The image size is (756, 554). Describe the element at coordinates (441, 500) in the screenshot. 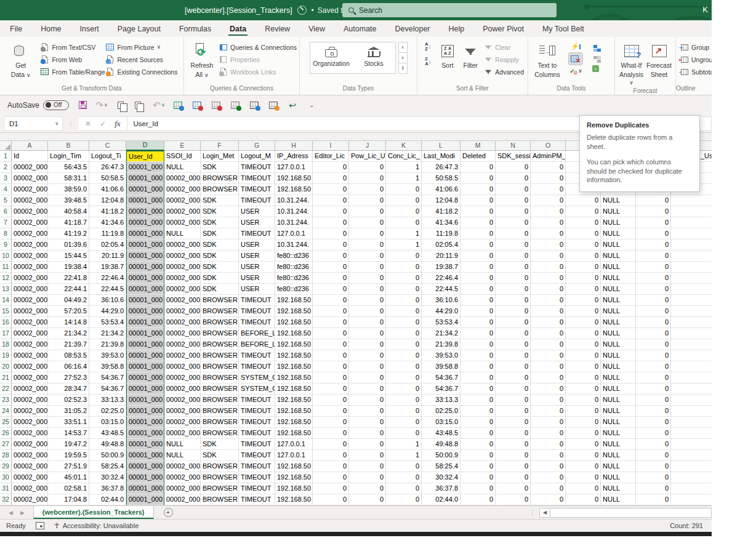

I see `cell: 02:44.0` at that location.